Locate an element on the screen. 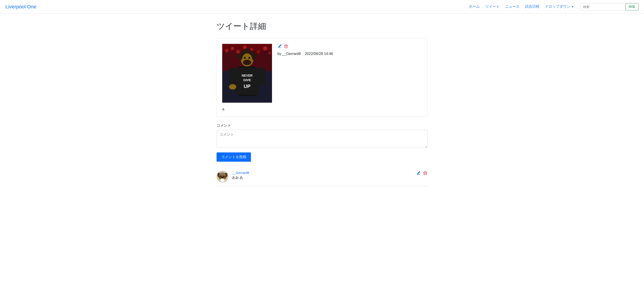 The height and width of the screenshot is (308, 644). navbar-brand: Liverpool One is located at coordinates (21, 7).